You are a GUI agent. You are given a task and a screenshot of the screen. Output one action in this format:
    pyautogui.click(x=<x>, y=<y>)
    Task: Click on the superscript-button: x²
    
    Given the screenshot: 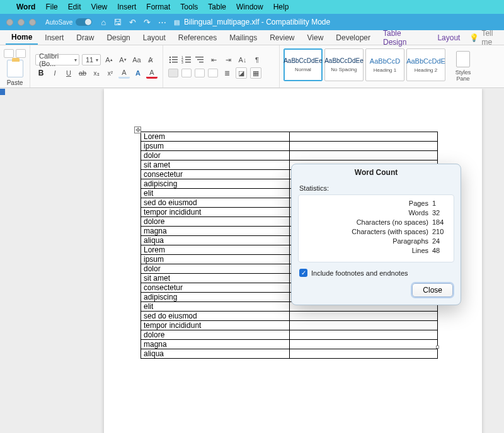 What is the action you would take?
    pyautogui.click(x=110, y=73)
    